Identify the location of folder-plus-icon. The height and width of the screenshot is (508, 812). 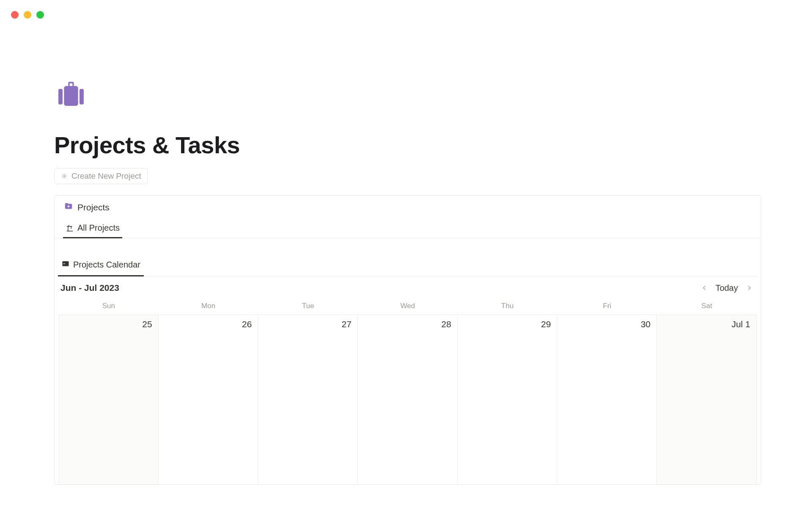
(69, 207).